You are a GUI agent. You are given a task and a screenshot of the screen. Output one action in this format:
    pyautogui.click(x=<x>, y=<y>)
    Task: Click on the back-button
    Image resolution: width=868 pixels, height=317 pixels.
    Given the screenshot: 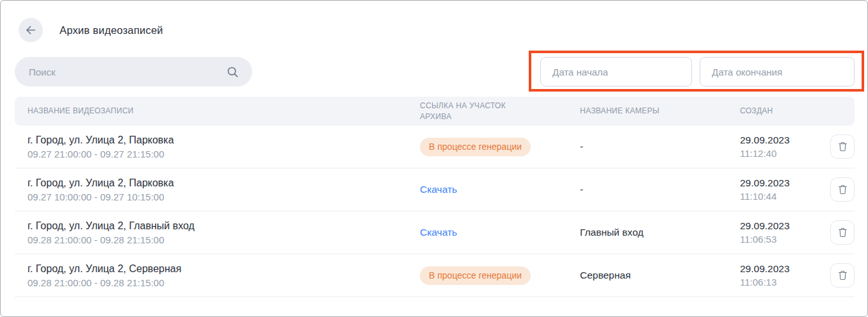 What is the action you would take?
    pyautogui.click(x=31, y=30)
    